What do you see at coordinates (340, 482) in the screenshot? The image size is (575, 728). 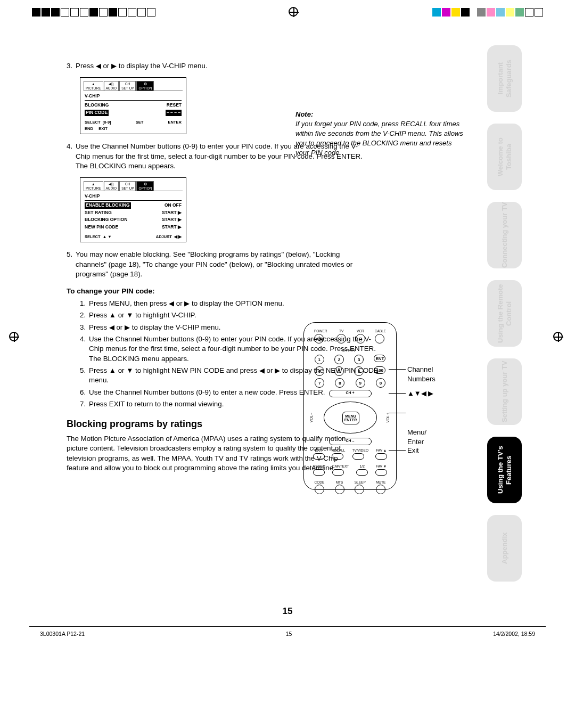 I see `remote-lbl-mts: MTS` at bounding box center [340, 482].